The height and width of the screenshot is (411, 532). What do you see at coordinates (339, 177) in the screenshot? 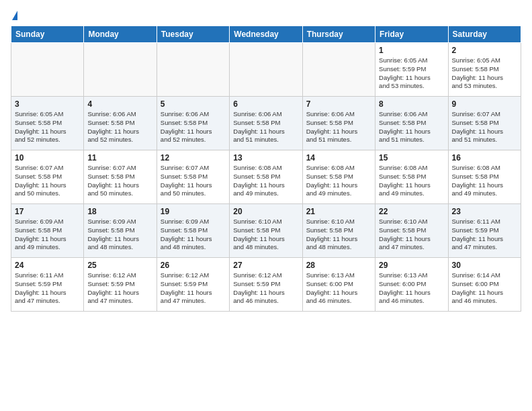
I see `calendar-cell: 14Sunrise: 6:08 AM Sunset: 5:58 PM Dayli…` at bounding box center [339, 177].